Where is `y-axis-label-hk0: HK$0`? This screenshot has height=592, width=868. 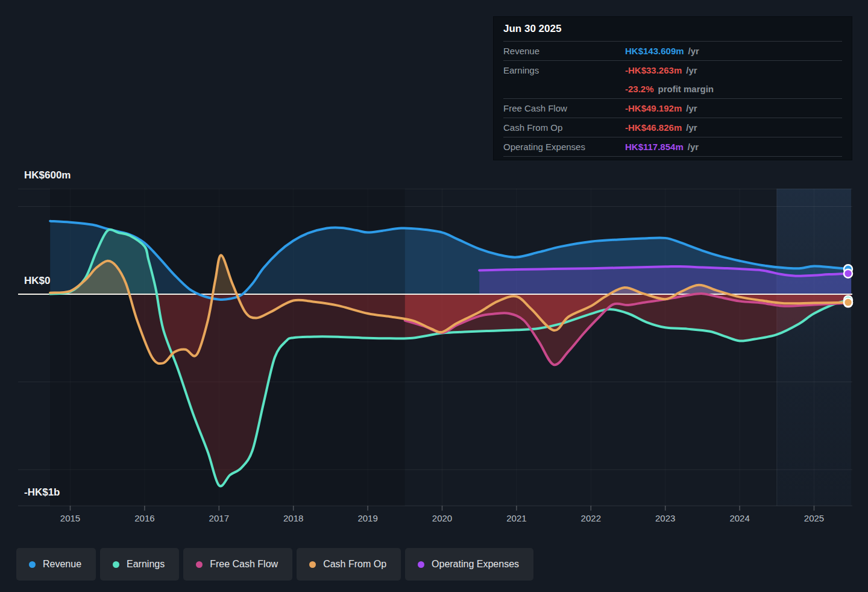
y-axis-label-hk0: HK$0 is located at coordinates (37, 281).